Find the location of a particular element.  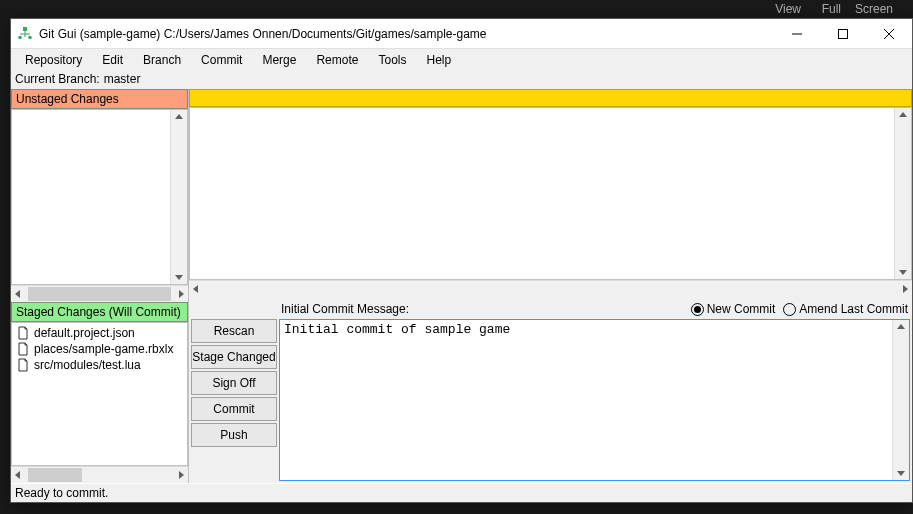

menu-remote: Remote is located at coordinates (337, 60).